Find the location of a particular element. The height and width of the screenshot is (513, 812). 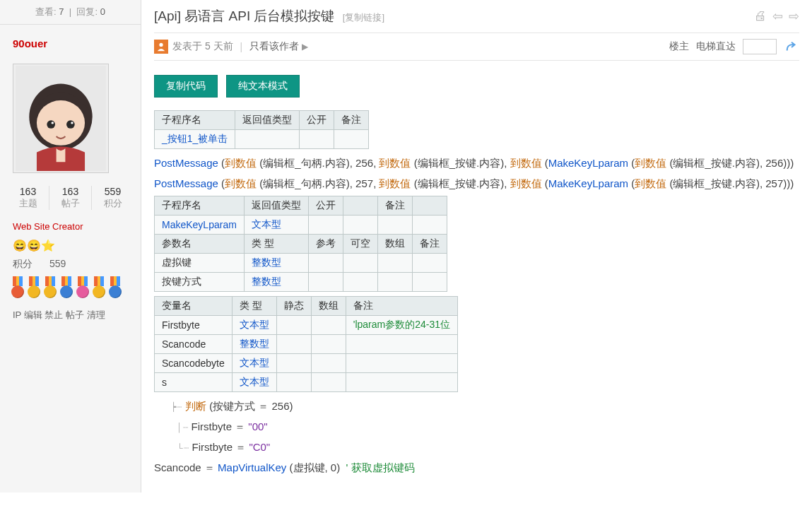

page-title: [Api] 易语言 API 后台模拟按键 [复制链接] is located at coordinates (269, 16).